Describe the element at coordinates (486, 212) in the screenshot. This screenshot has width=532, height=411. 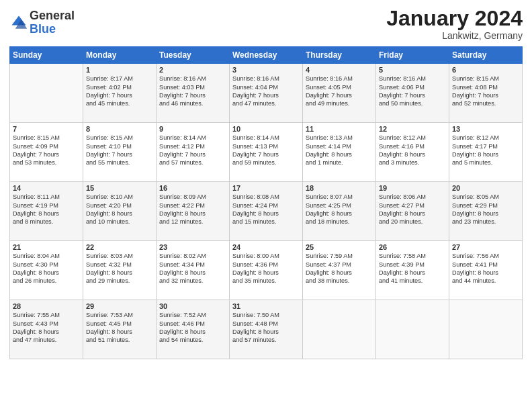
I see `calendar-cell: 20Sunrise: 8:05 AM Sunset: 4:29 PM Dayli…` at that location.